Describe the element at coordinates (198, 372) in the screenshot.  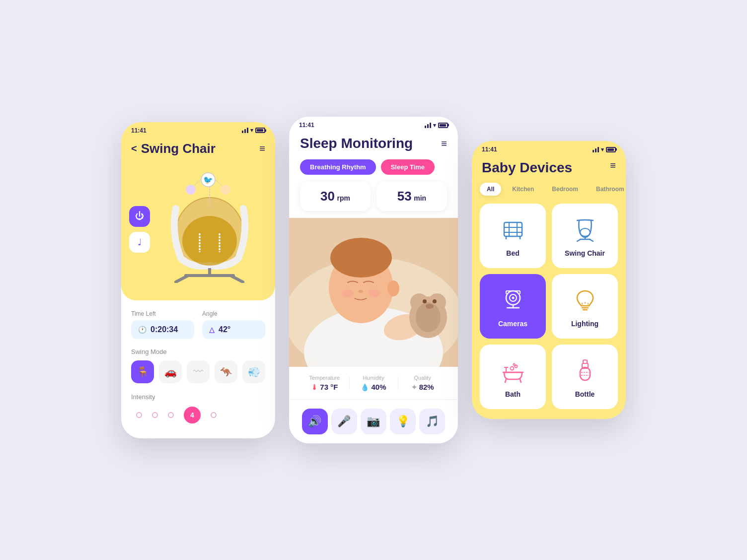
I see `swing-modes: 🪑 🚗 〰 🦘 💨` at that location.